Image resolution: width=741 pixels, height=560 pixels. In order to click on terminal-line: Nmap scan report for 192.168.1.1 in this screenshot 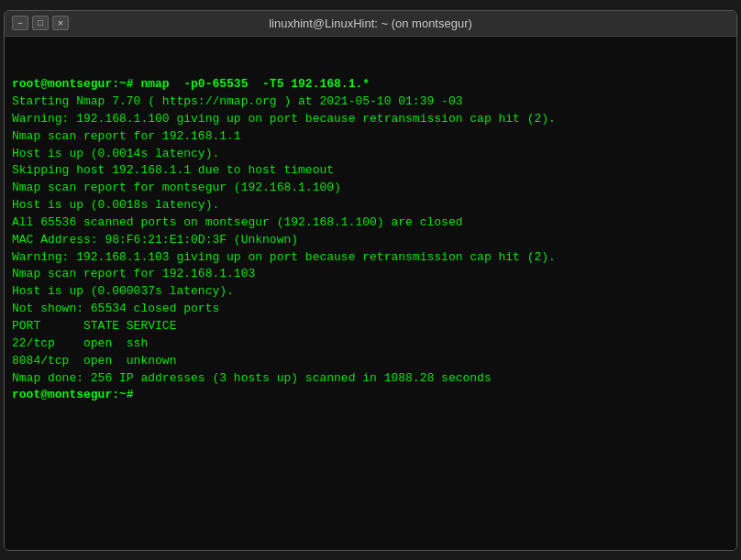, I will do `click(370, 137)`.